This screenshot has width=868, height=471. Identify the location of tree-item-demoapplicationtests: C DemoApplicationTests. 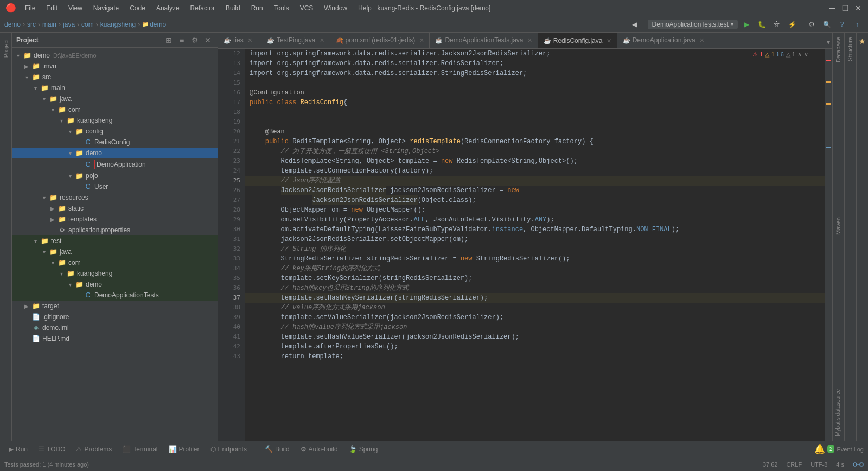
(115, 295).